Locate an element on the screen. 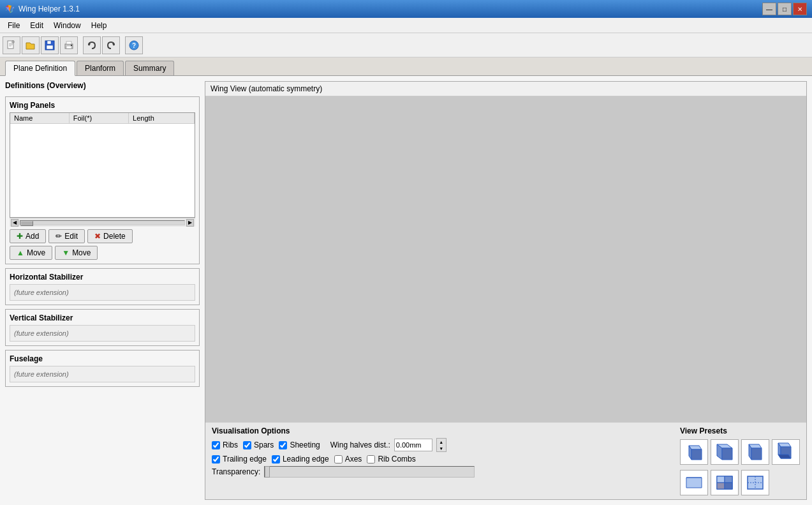  minimize-button: — is located at coordinates (769, 9).